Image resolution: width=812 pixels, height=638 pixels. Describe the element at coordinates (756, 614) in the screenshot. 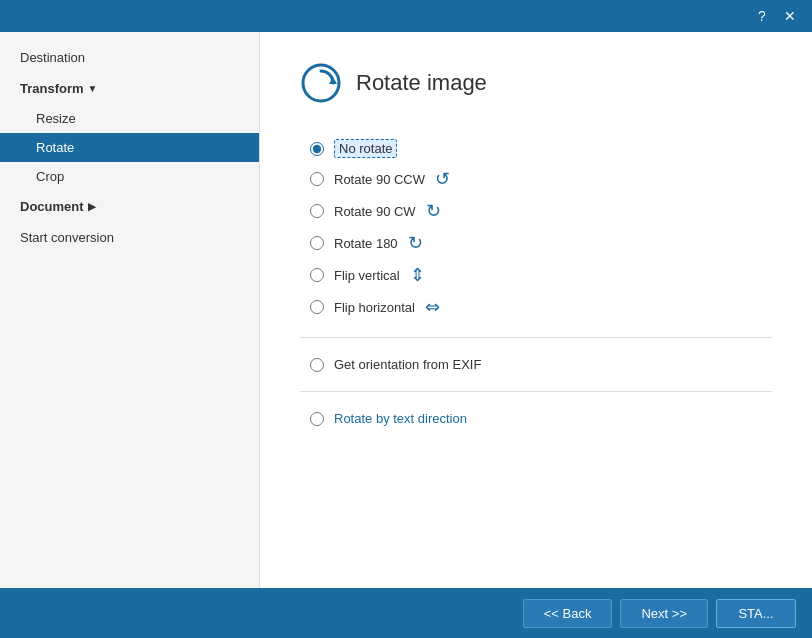

I see `start-button: STA...` at that location.